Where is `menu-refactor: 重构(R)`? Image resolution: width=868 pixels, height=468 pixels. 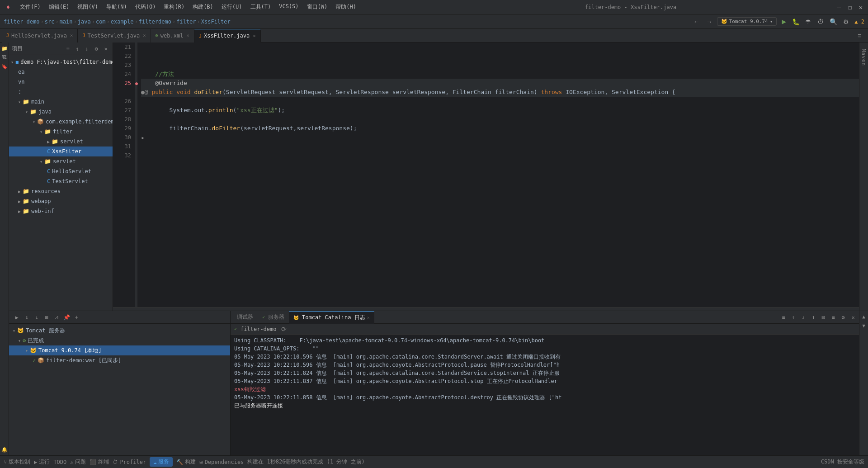 menu-refactor: 重构(R) is located at coordinates (174, 7).